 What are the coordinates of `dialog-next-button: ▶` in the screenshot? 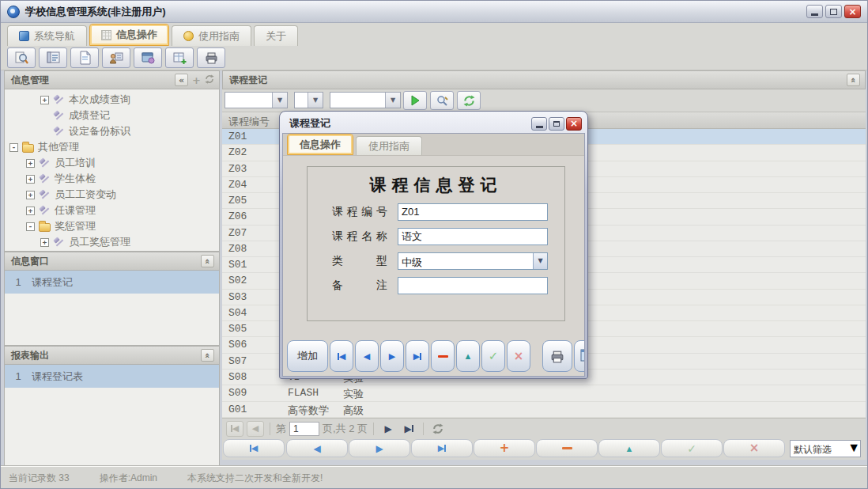 It's located at (392, 356).